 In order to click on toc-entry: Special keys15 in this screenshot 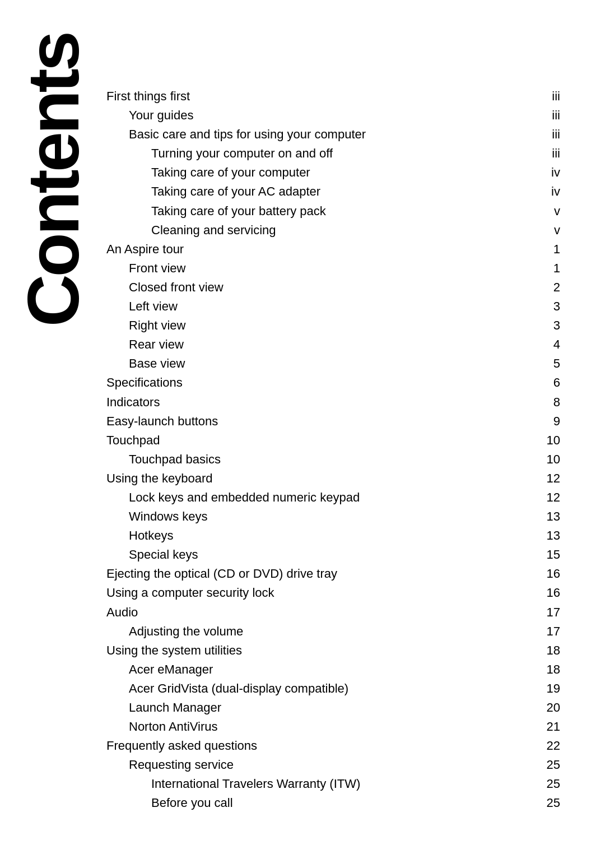, I will do `click(333, 555)`.